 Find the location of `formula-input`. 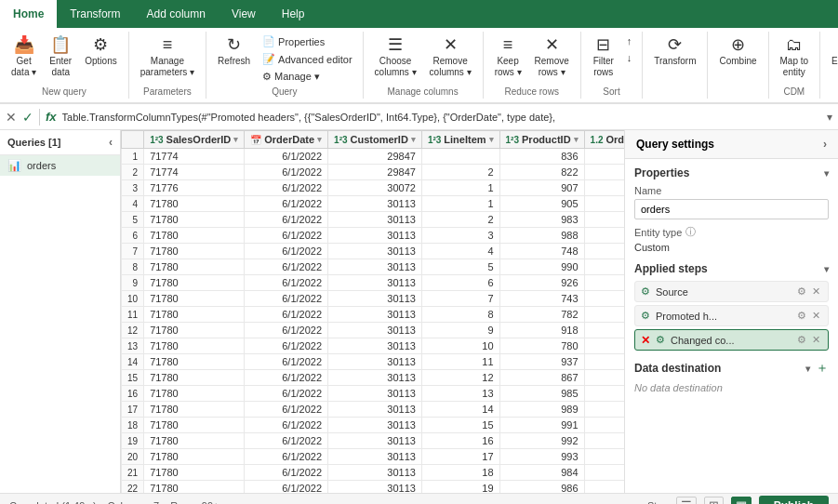

formula-input is located at coordinates (442, 117).